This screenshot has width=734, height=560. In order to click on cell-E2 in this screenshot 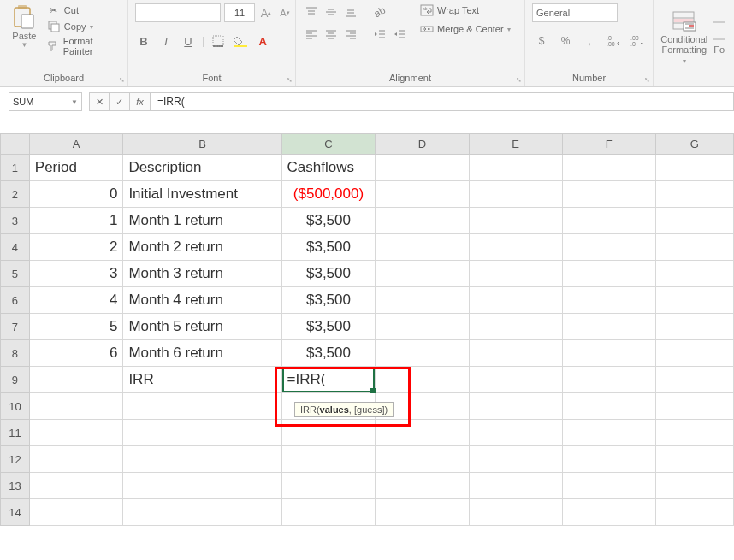, I will do `click(515, 195)`.